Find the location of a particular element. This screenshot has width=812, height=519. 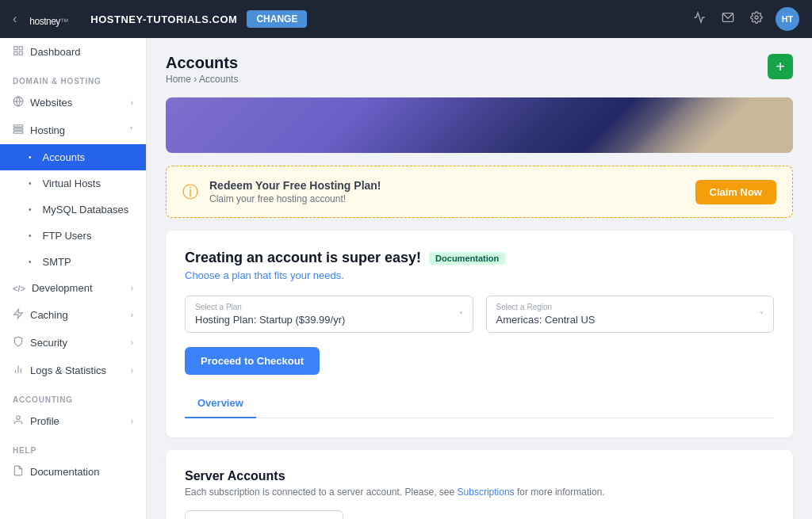

region-select-value: Americas: Central US is located at coordinates (630, 320).